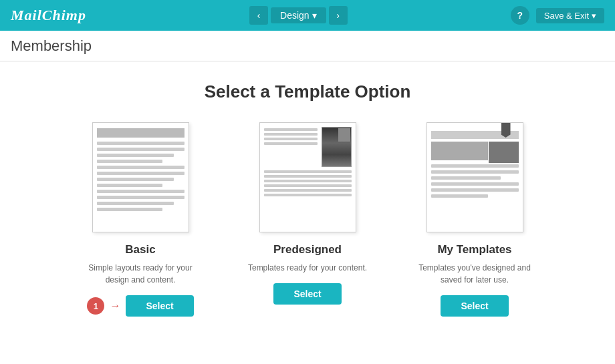 This screenshot has height=364, width=615. What do you see at coordinates (308, 250) in the screenshot?
I see `predesigned-card-title: Predesigned` at bounding box center [308, 250].